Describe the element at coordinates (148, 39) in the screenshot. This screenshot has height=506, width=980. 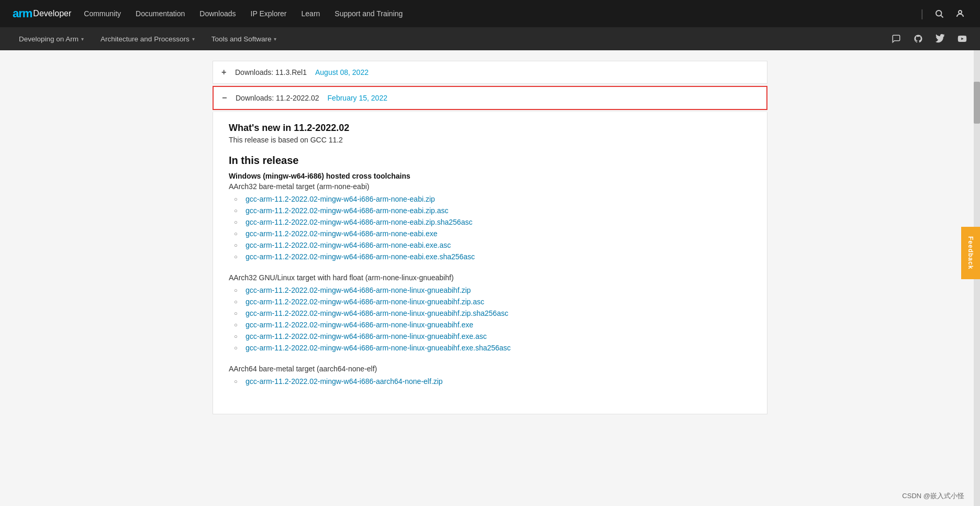
I see `nav-link-architecture-processors: Architecture and Processors ▾` at that location.